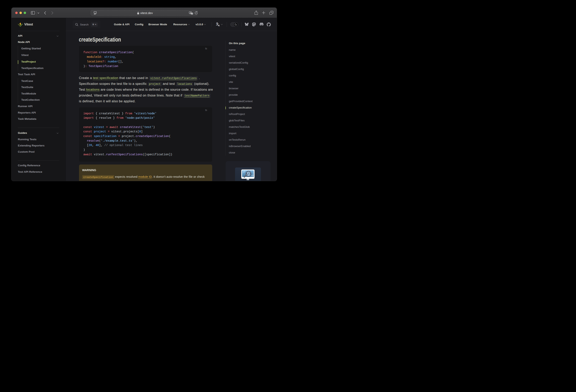 The image size is (576, 392). I want to click on svg-text: 文, so click(192, 13).